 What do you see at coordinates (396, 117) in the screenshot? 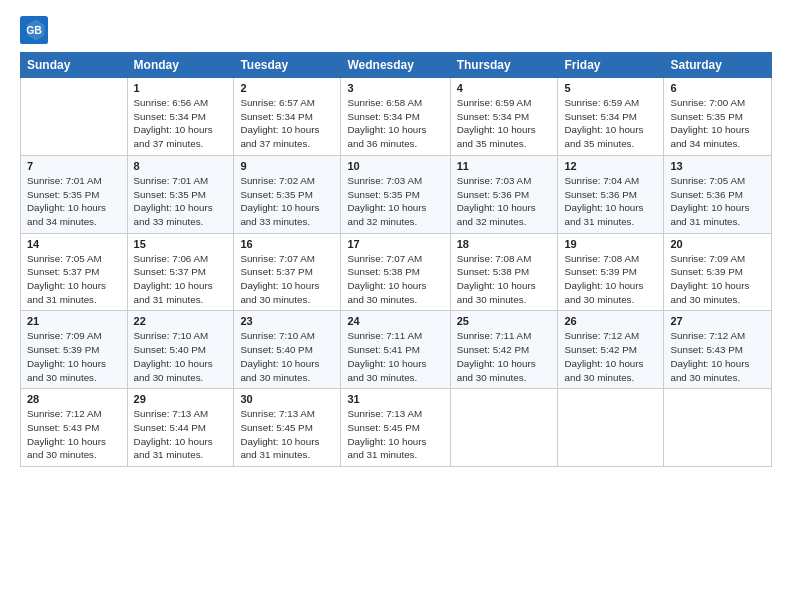
I see `calendar-cell: 3Sunrise: 6:58 AMSunset: 5:34 PMDaylight…` at bounding box center [396, 117].